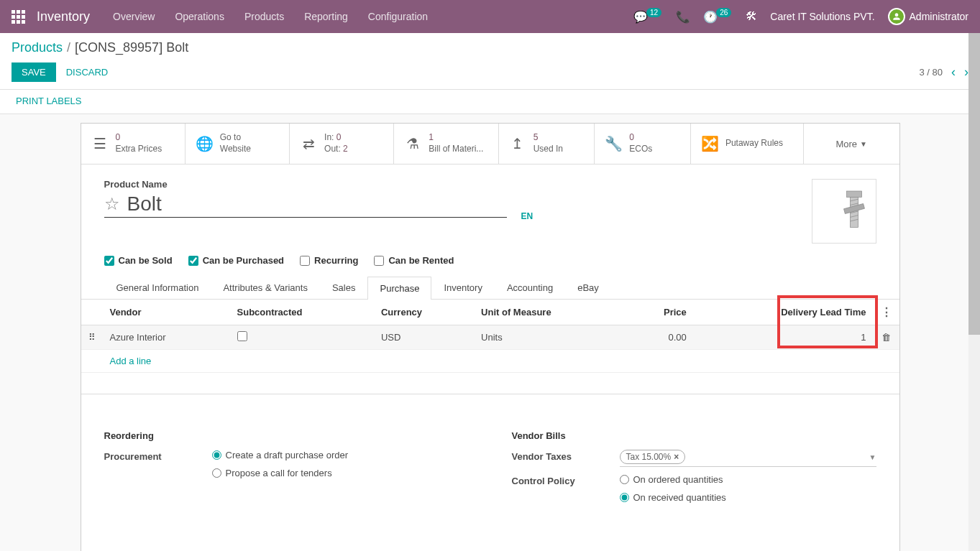 The width and height of the screenshot is (980, 551). What do you see at coordinates (930, 72) in the screenshot?
I see `pager-text: 3 / 80` at bounding box center [930, 72].